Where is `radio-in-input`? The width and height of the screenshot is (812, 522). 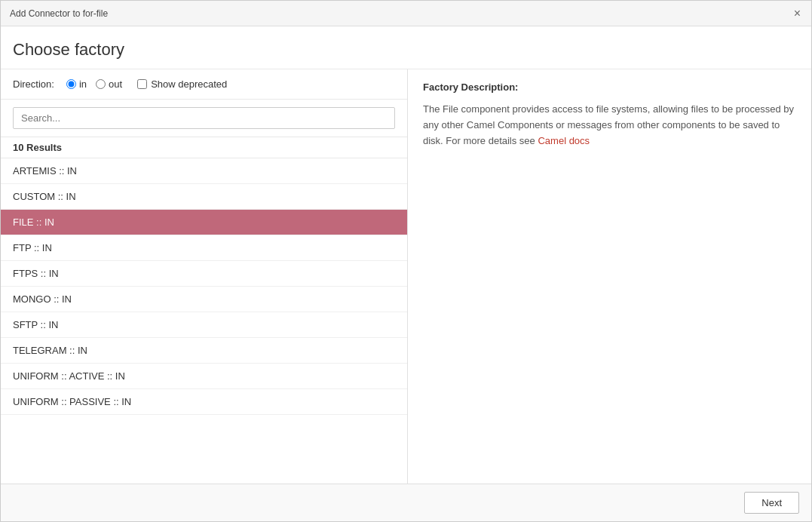
radio-in-input is located at coordinates (71, 84).